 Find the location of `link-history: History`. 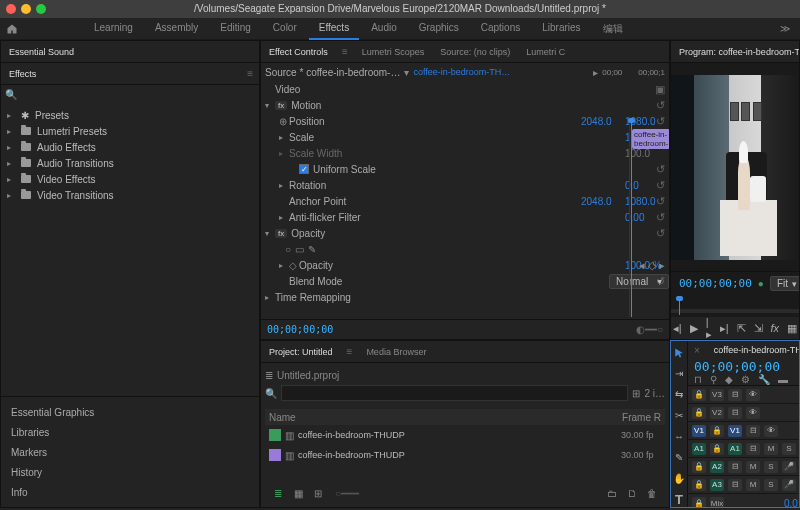

link-history: History is located at coordinates (130, 472).